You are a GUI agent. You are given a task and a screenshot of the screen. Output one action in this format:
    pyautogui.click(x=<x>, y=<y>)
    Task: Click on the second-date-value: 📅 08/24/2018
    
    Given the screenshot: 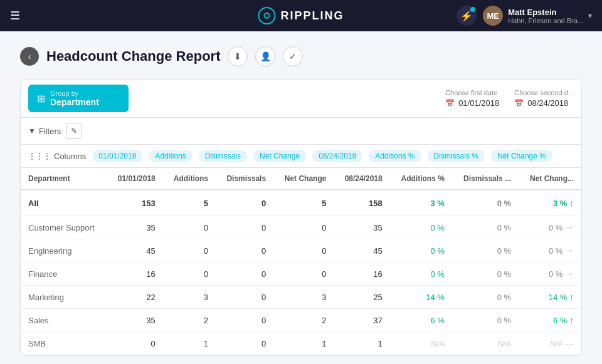 What is the action you would take?
    pyautogui.click(x=544, y=103)
    